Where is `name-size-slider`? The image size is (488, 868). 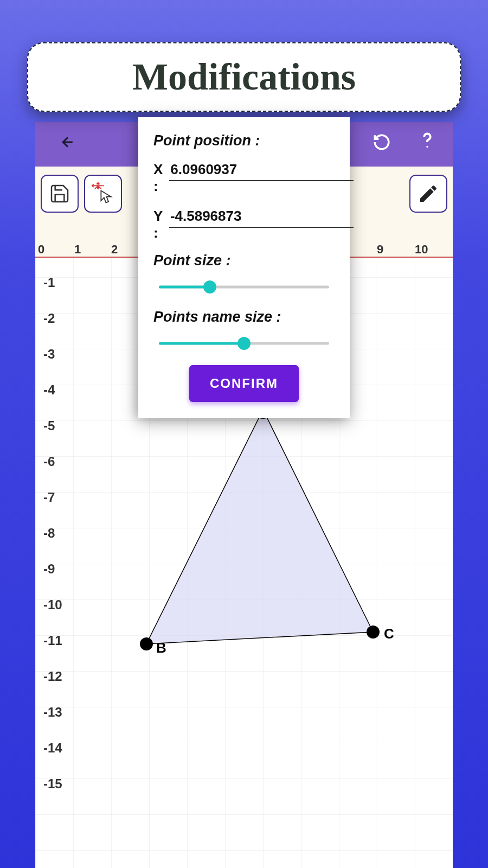 name-size-slider is located at coordinates (244, 343).